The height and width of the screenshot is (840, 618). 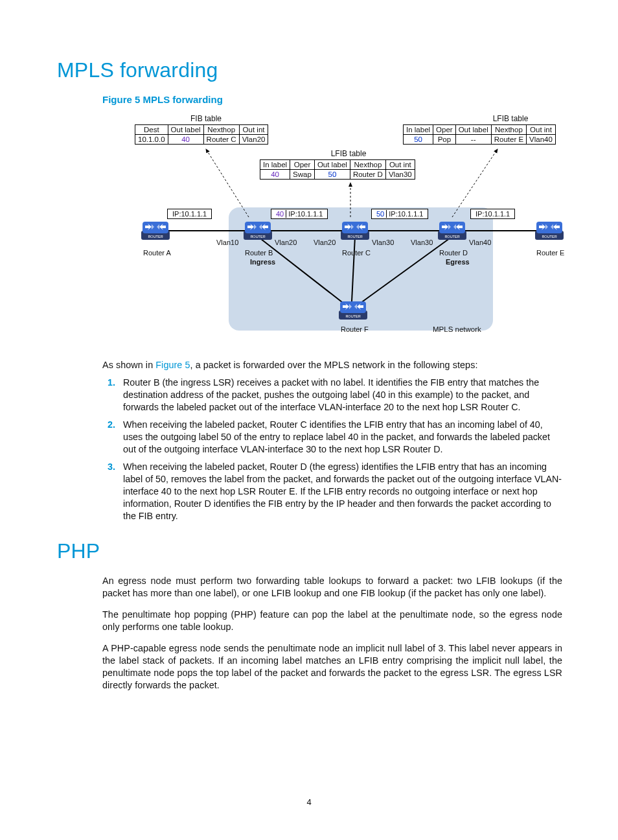 I want to click on cell: Vlan20, so click(x=254, y=140).